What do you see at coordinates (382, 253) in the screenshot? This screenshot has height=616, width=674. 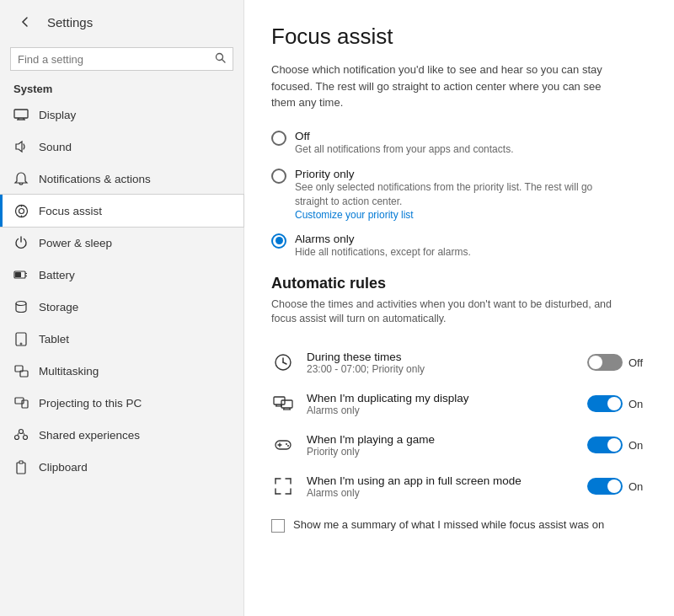 I see `radio-sublabel-alarms: Hide all notifications, except for alarm…` at bounding box center [382, 253].